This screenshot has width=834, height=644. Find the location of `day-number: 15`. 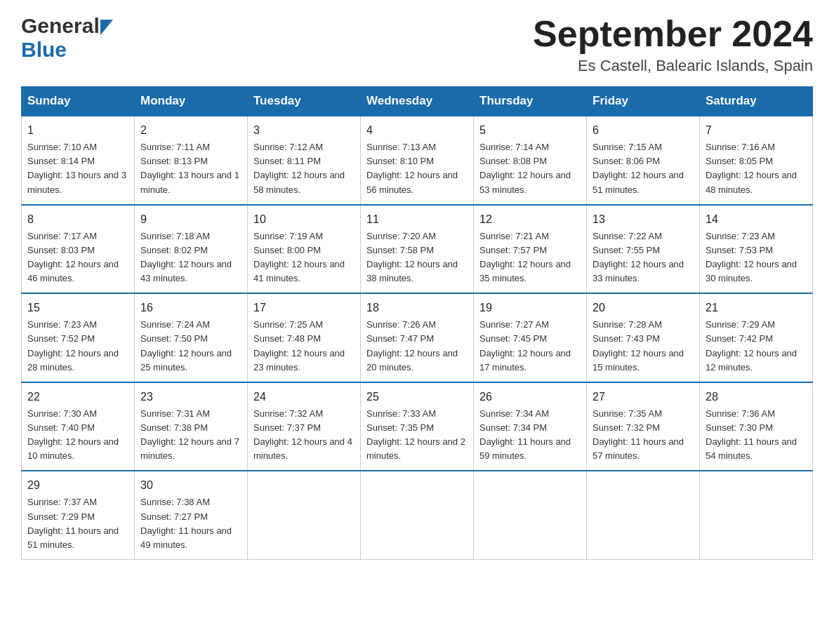

day-number: 15 is located at coordinates (78, 308).